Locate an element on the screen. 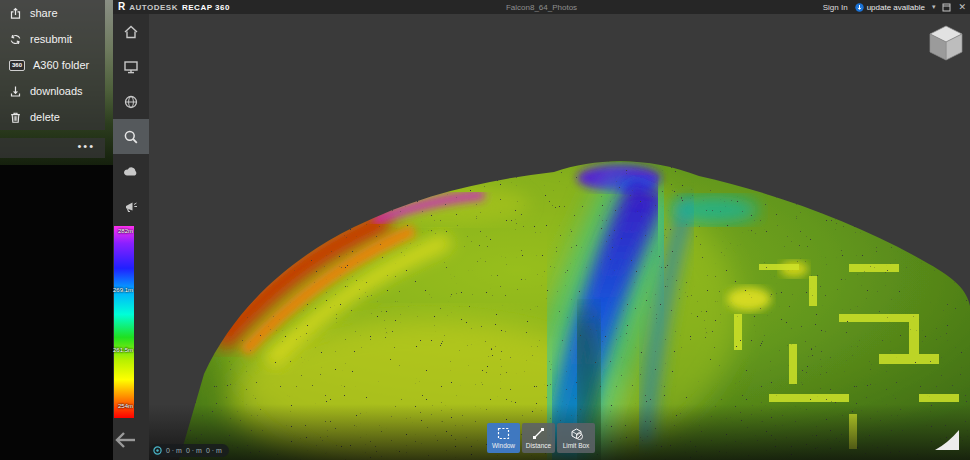 This screenshot has height=460, width=970. coord-x: 0 · m is located at coordinates (174, 450).